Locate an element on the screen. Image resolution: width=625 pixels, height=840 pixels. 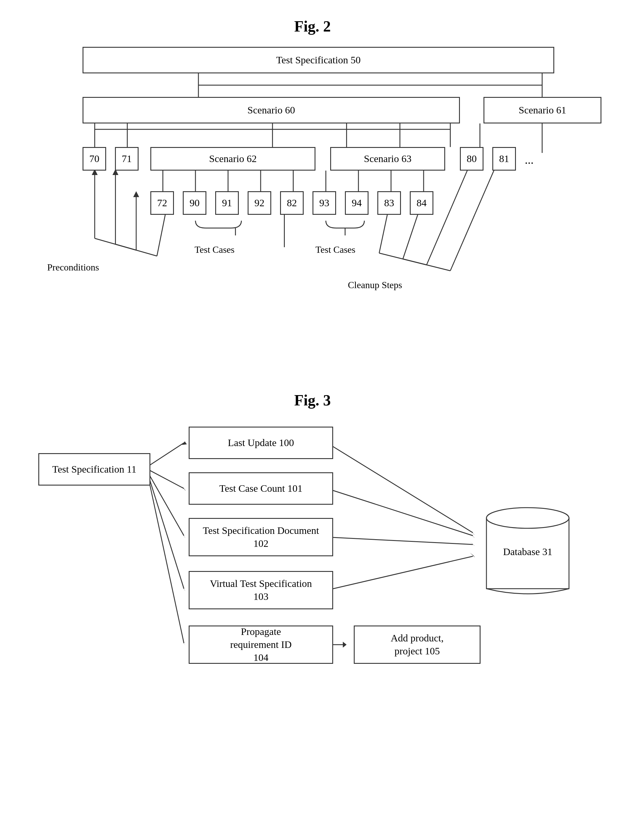
sc60-label: Scenario 60 is located at coordinates (271, 110).